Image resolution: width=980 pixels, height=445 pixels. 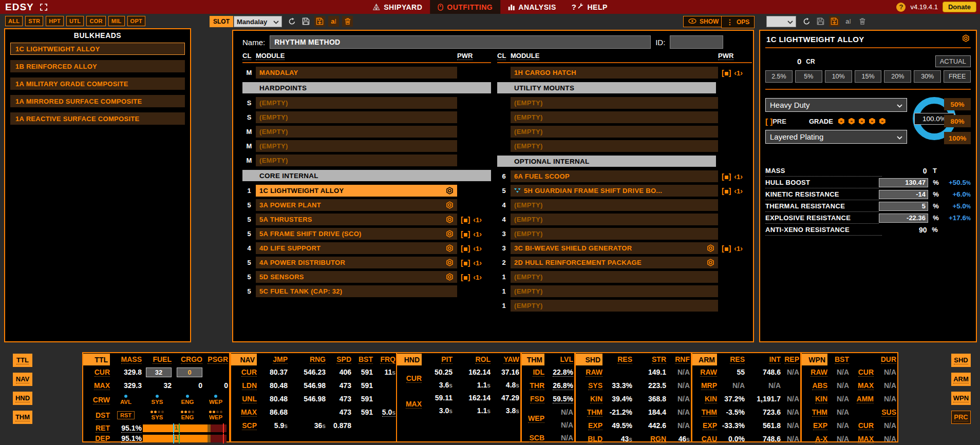 What do you see at coordinates (157, 416) in the screenshot?
I see `crew-indicator: SYS` at bounding box center [157, 416].